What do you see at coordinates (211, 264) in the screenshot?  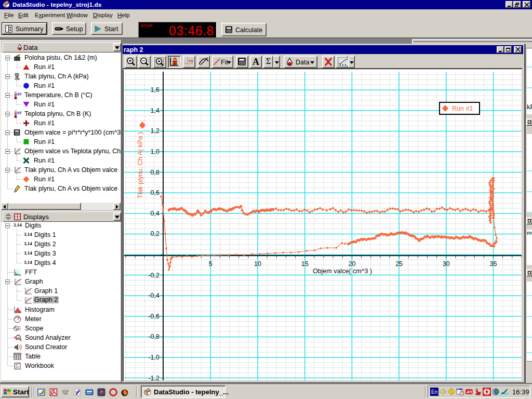 I see `svg-text: 5` at bounding box center [211, 264].